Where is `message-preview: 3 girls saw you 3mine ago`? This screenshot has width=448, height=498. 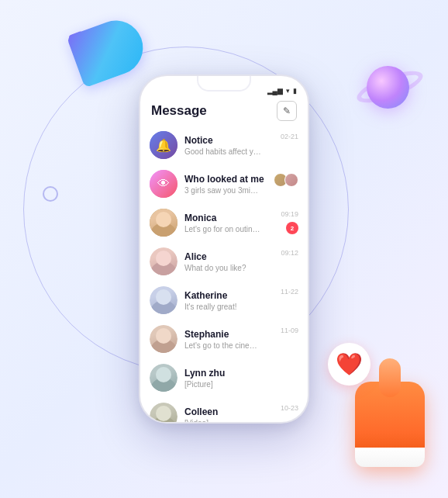
message-preview: 3 girls saw you 3mine ago is located at coordinates (223, 191).